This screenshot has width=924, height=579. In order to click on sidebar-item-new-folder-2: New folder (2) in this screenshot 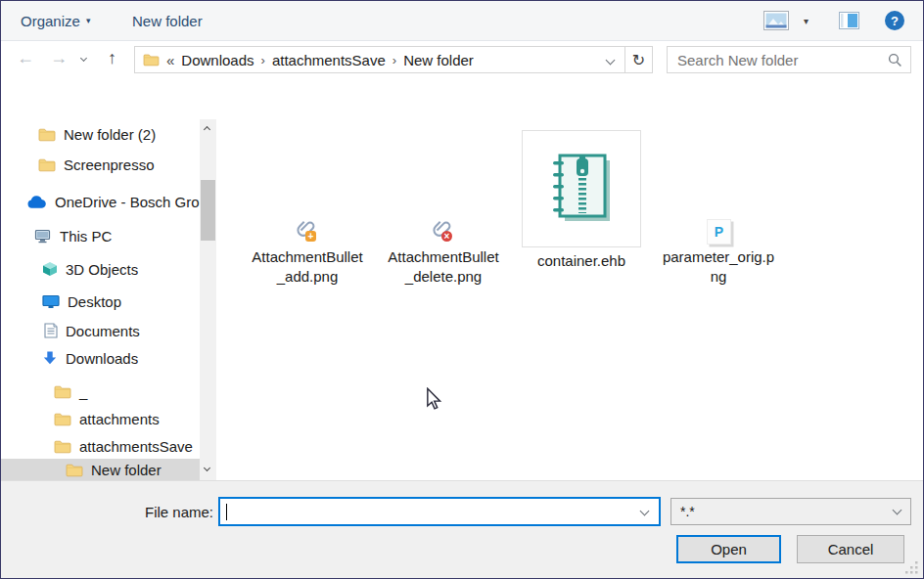, I will do `click(100, 134)`.